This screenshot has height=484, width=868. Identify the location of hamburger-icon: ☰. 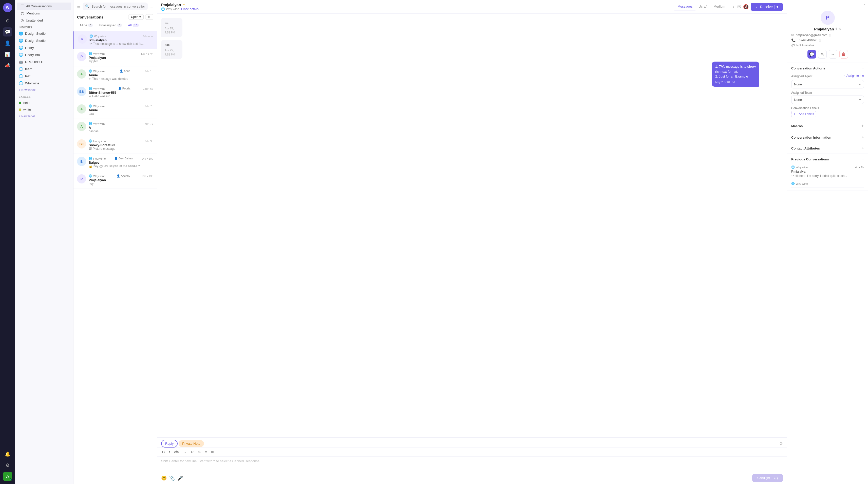
(79, 8).